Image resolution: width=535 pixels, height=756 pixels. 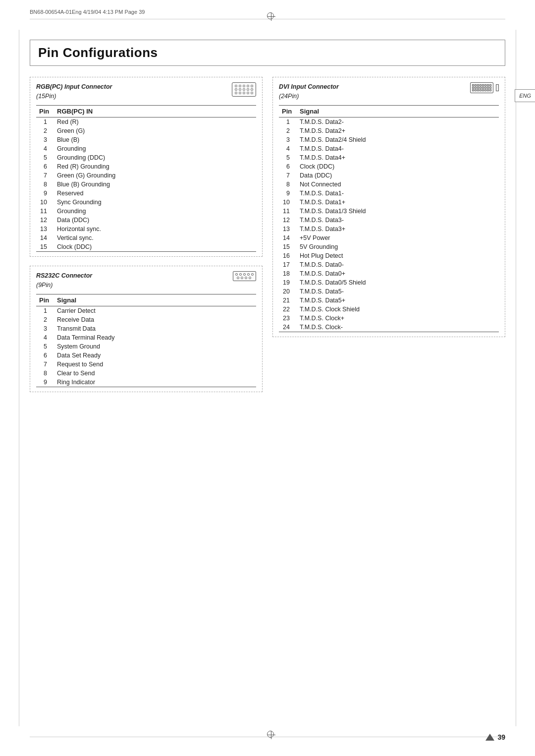 What do you see at coordinates (398, 184) in the screenshot?
I see `pin-signal: Not Connected` at bounding box center [398, 184].